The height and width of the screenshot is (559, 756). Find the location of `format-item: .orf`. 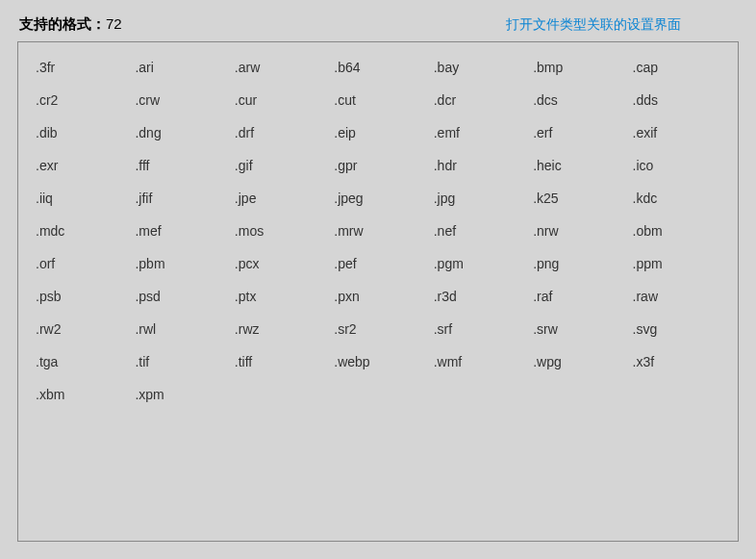

format-item: .orf is located at coordinates (79, 264).